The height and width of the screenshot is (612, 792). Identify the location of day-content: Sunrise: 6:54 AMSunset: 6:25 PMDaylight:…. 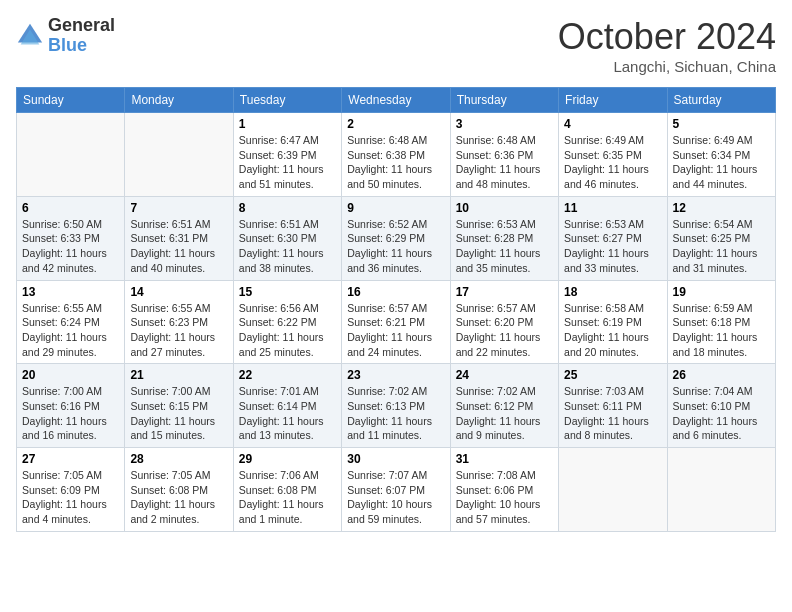
(722, 246).